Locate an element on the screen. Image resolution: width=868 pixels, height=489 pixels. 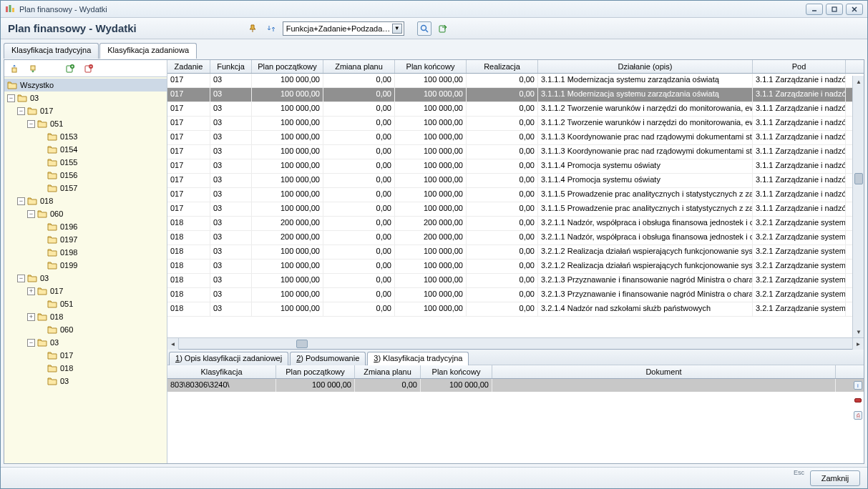
minimize-button is located at coordinates (814, 9).